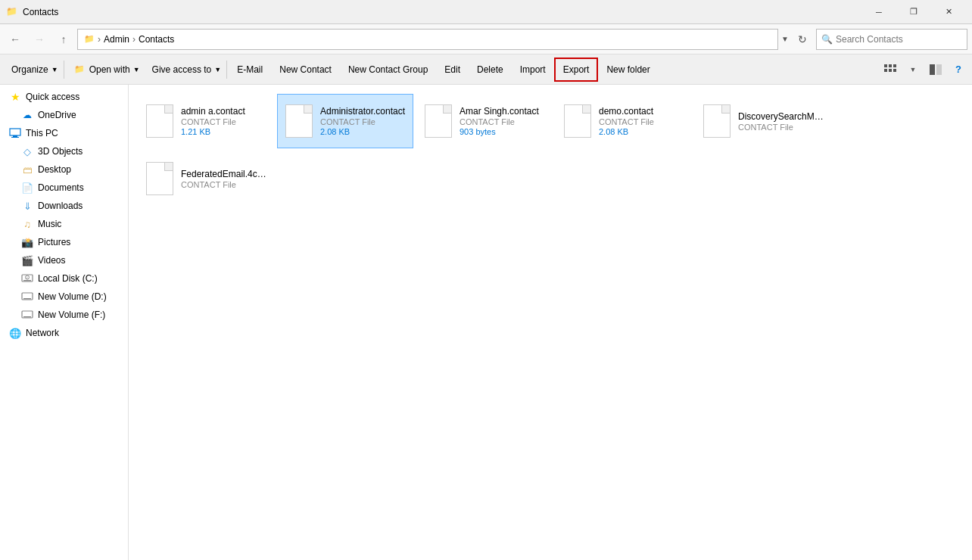  What do you see at coordinates (892, 39) in the screenshot?
I see `search-box: 🔍` at bounding box center [892, 39].